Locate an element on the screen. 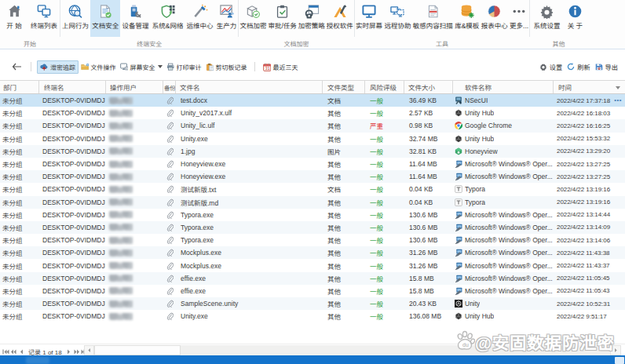  cell-backup is located at coordinates (170, 265).